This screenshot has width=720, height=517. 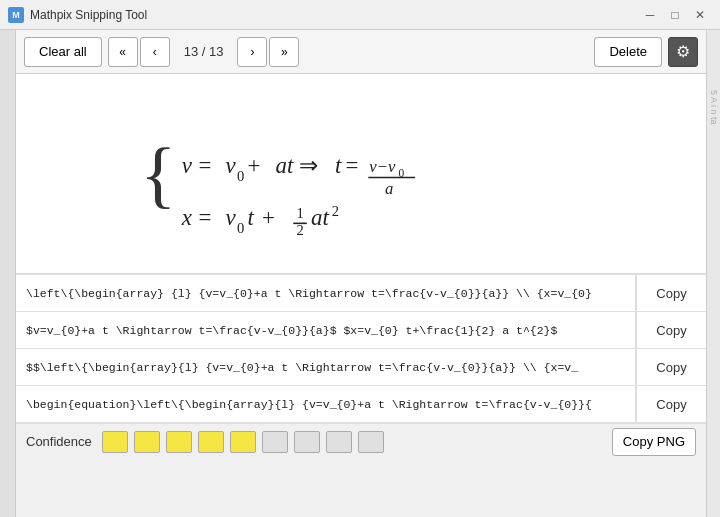 What do you see at coordinates (16, 15) in the screenshot?
I see `app-icon: M` at bounding box center [16, 15].